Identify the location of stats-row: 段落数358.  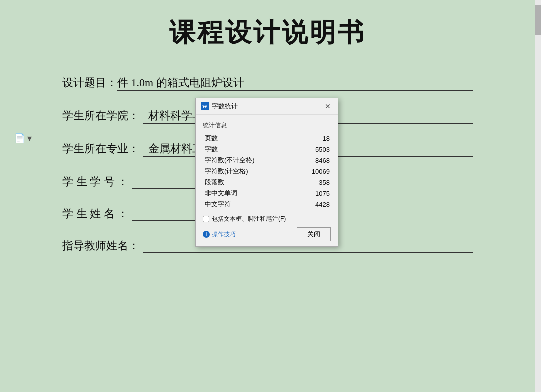
(266, 182).